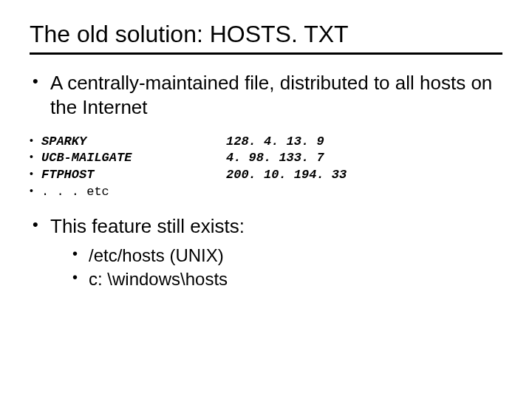 The image size is (532, 399). Describe the element at coordinates (134, 176) in the screenshot. I see `host-name: FTPHOST` at that location.